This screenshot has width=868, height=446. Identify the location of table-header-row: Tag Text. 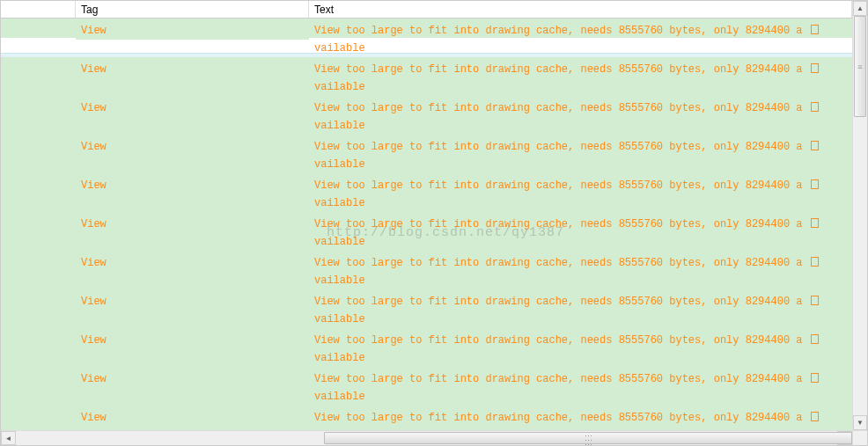
(426, 10).